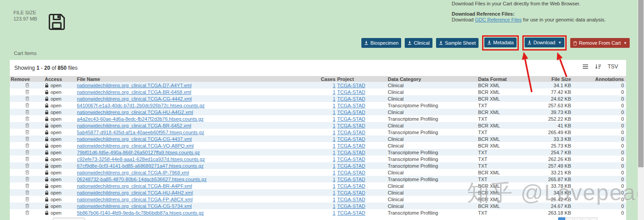 This screenshot has width=644, height=220. Describe the element at coordinates (431, 152) in the screenshot. I see `data-category-value: Transcriptome Profiling` at that location.